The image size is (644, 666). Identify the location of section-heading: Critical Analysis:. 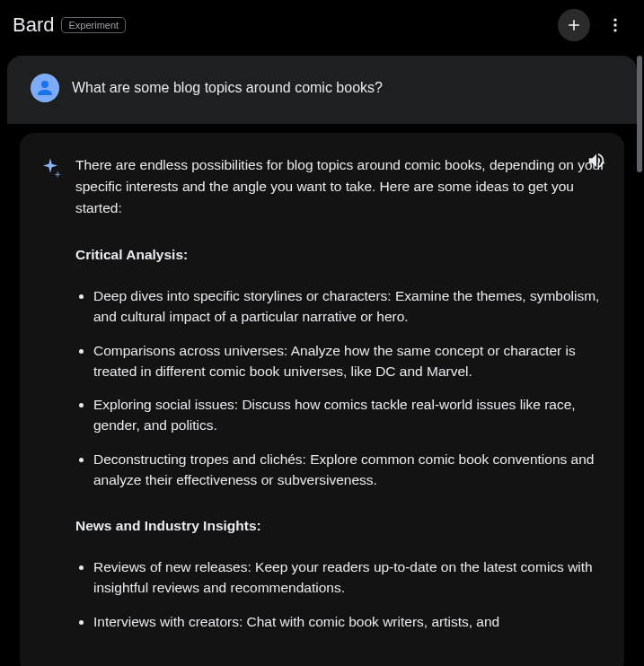
(341, 255).